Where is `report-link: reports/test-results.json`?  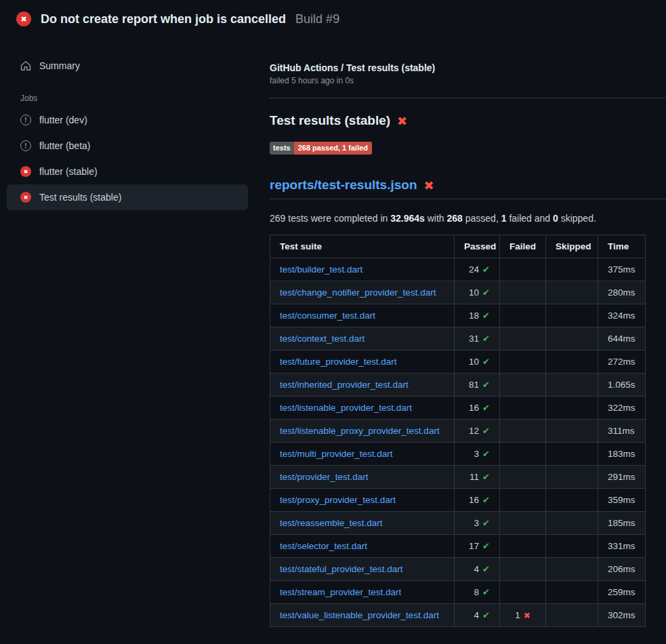
report-link: reports/test-results.json is located at coordinates (344, 185).